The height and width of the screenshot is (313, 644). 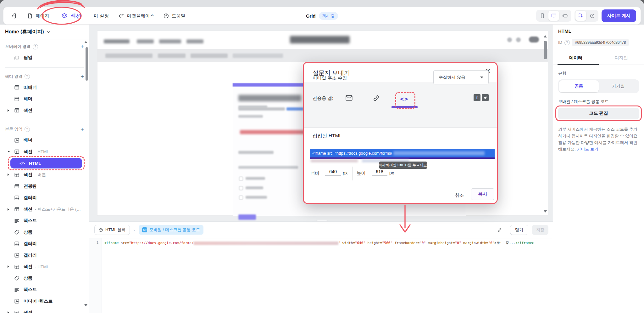 I want to click on share-facebook-button: f, so click(x=477, y=98).